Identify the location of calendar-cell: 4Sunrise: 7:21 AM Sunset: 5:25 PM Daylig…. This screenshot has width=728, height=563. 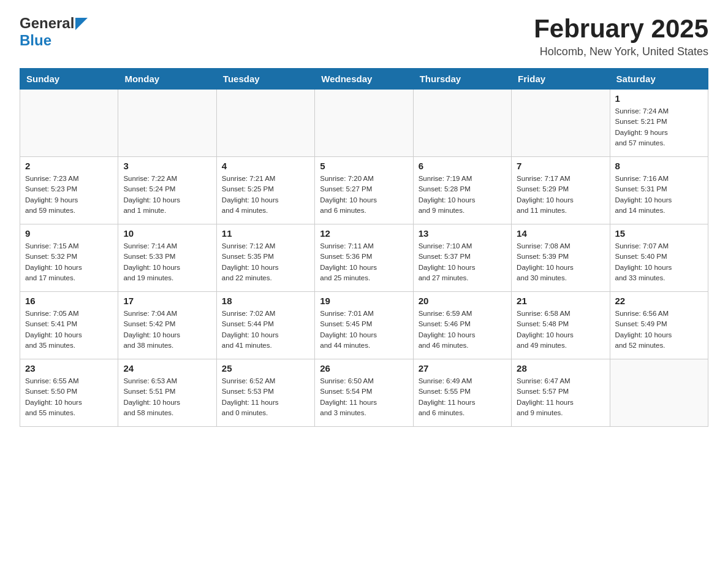
(265, 191).